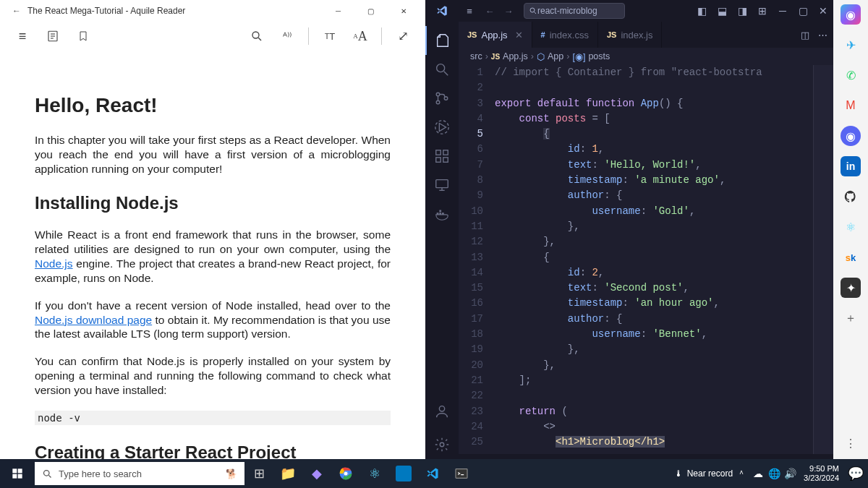  Describe the element at coordinates (339, 11) in the screenshot. I see `minimize-button: ─` at that location.